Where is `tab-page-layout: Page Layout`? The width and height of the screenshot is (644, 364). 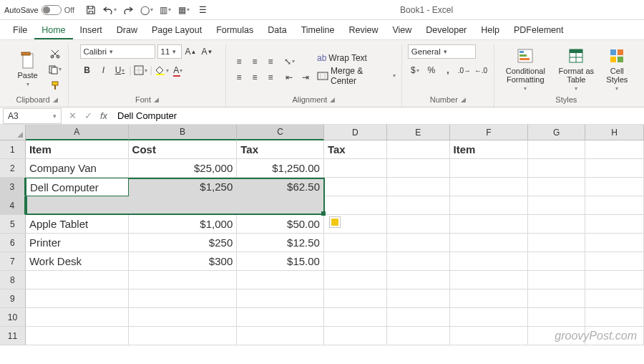 tab-page-layout: Page Layout is located at coordinates (177, 31).